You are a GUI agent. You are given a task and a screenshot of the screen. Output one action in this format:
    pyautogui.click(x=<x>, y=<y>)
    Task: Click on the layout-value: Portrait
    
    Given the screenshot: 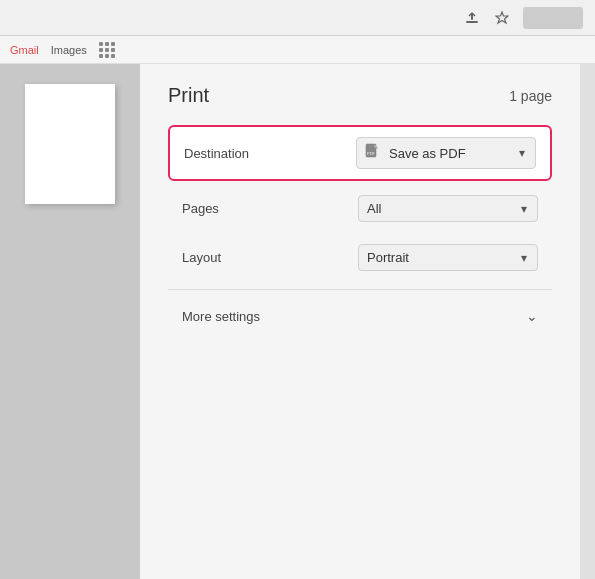 What is the action you would take?
    pyautogui.click(x=441, y=258)
    